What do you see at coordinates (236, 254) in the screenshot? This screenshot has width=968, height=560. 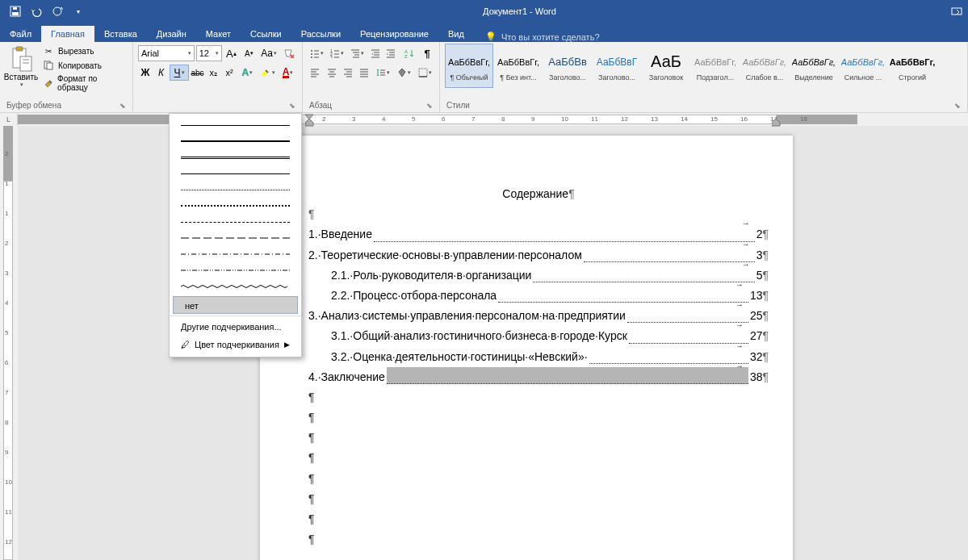 I see `underline-dash-dot` at bounding box center [236, 254].